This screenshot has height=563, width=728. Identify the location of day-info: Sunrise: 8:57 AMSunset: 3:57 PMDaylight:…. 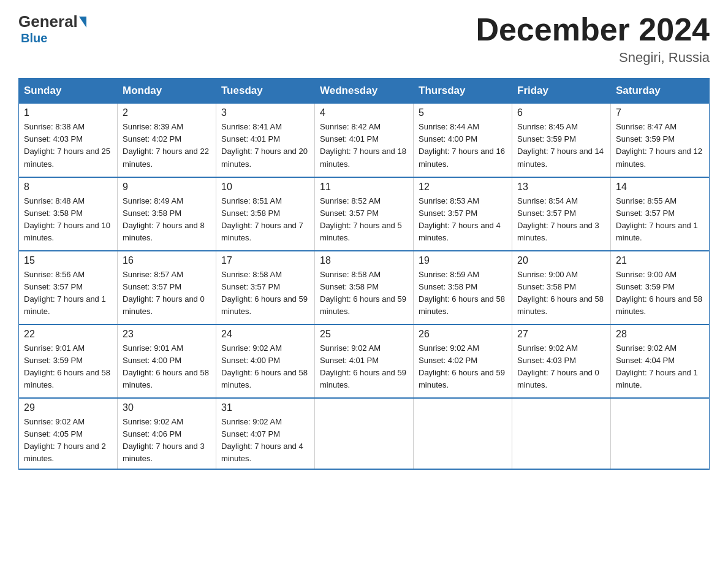
(164, 293).